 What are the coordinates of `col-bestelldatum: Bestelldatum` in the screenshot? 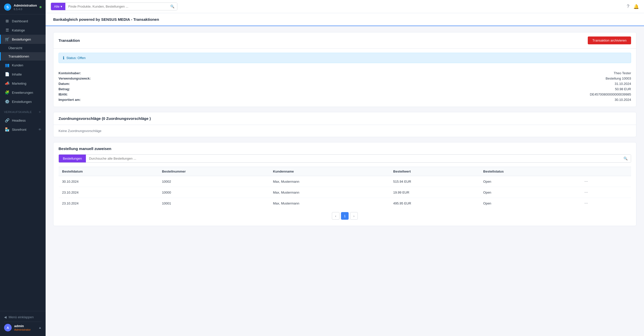 It's located at (108, 172).